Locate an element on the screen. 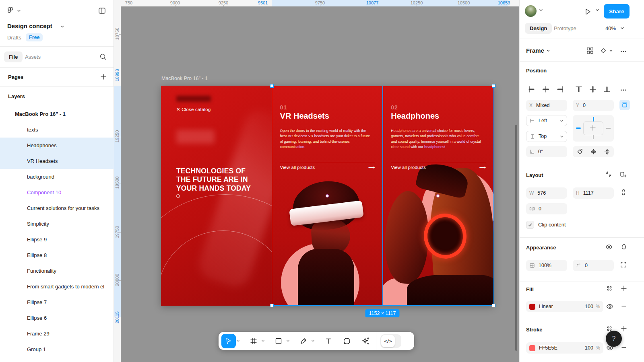  avatar is located at coordinates (530, 11).